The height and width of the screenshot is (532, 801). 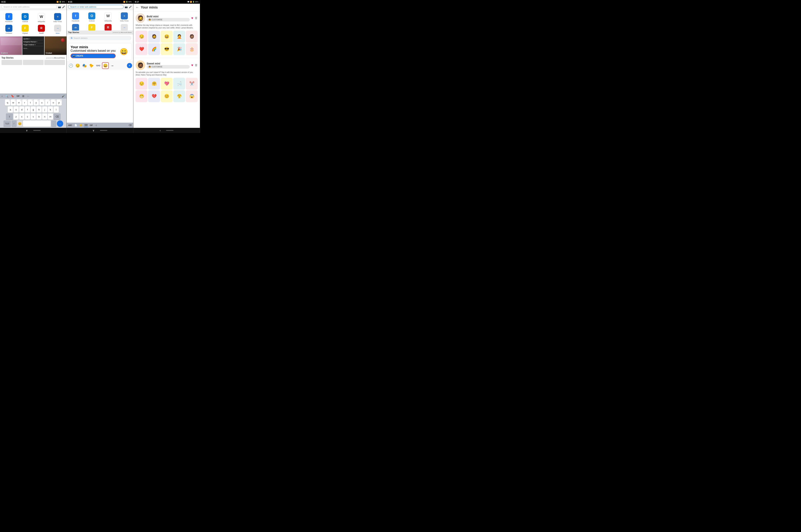 What do you see at coordinates (84, 66) in the screenshot?
I see `cat-animated: 🎭` at bounding box center [84, 66].